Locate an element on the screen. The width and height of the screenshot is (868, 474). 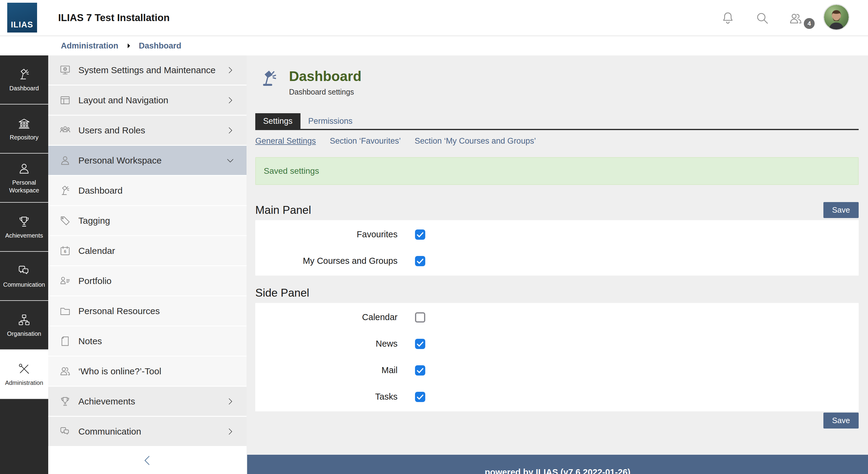
save-button-top: Save is located at coordinates (841, 210).